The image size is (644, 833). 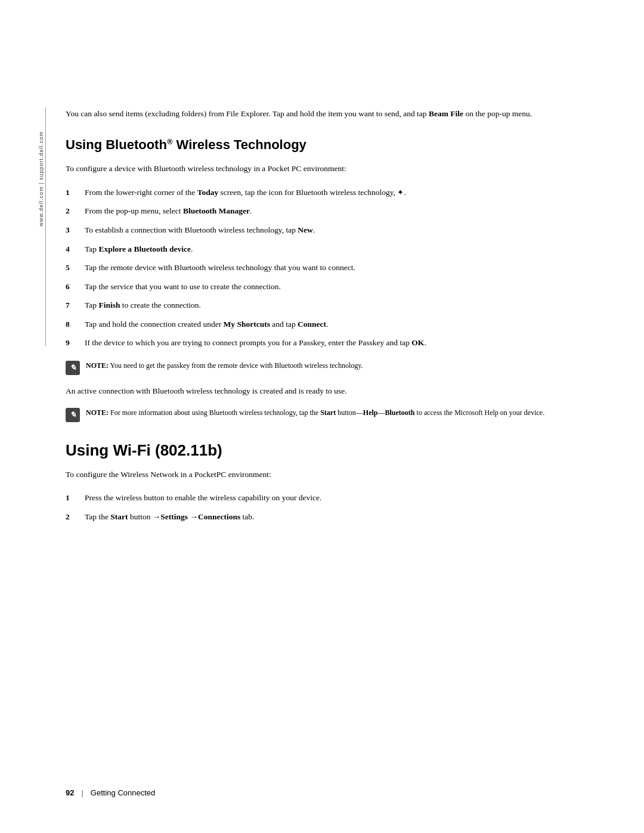 What do you see at coordinates (331, 211) in the screenshot?
I see `step-2: 2 From the pop-up menu, select Bluetooth…` at bounding box center [331, 211].